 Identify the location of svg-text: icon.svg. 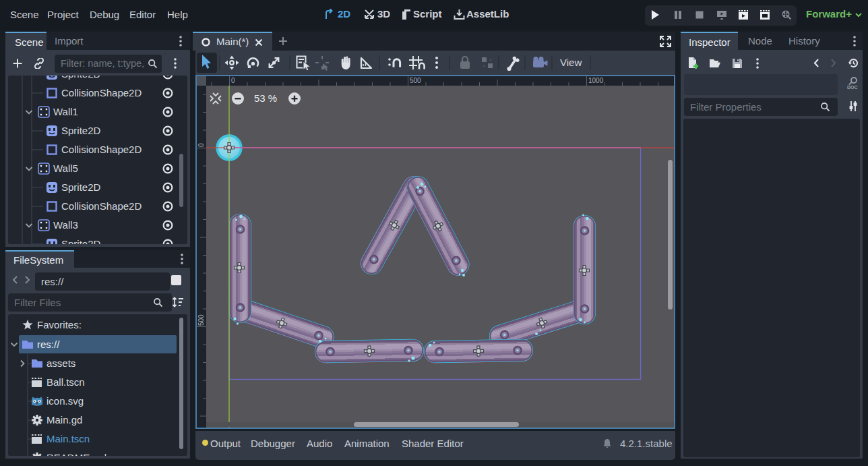
(65, 401).